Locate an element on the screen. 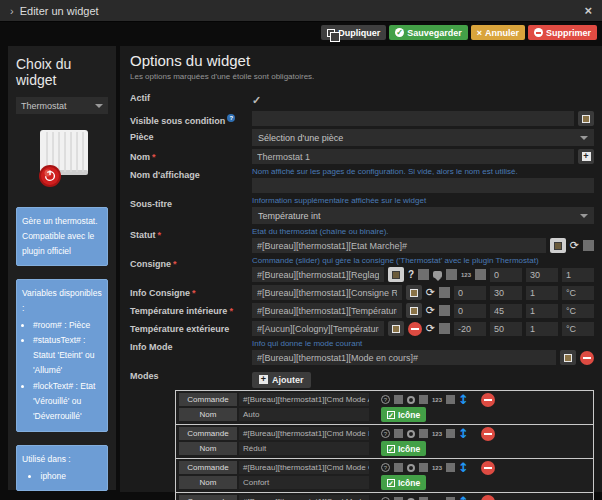 Image resolution: width=602 pixels, height=500 pixels. actif-checkbox: ✓ is located at coordinates (256, 100).